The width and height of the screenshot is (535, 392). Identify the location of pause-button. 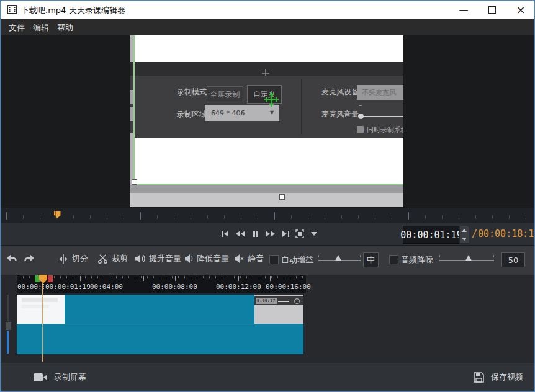
(256, 234).